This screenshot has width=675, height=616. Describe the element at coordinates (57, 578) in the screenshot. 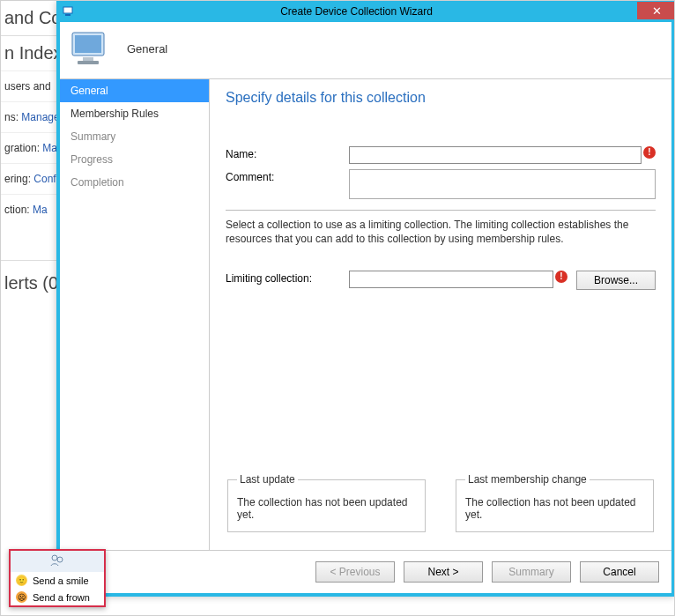

I see `feedback-popup: 🙂 Send a smile ☹ Send a frown` at that location.